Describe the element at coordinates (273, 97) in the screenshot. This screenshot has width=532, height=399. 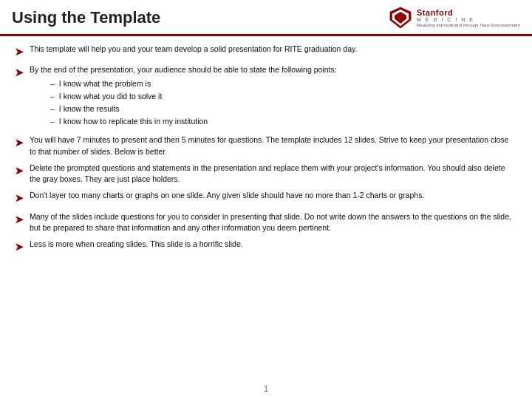
I see `bullet-text-2: By the end of the presentation, your aud…` at that location.